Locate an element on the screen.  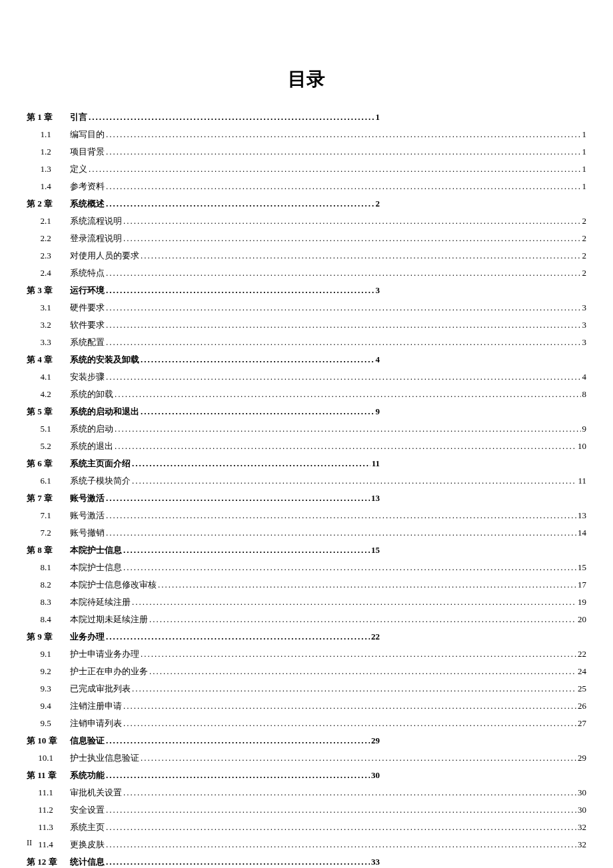
toc-entry-title: 系统的退出 is located at coordinates (92, 446).